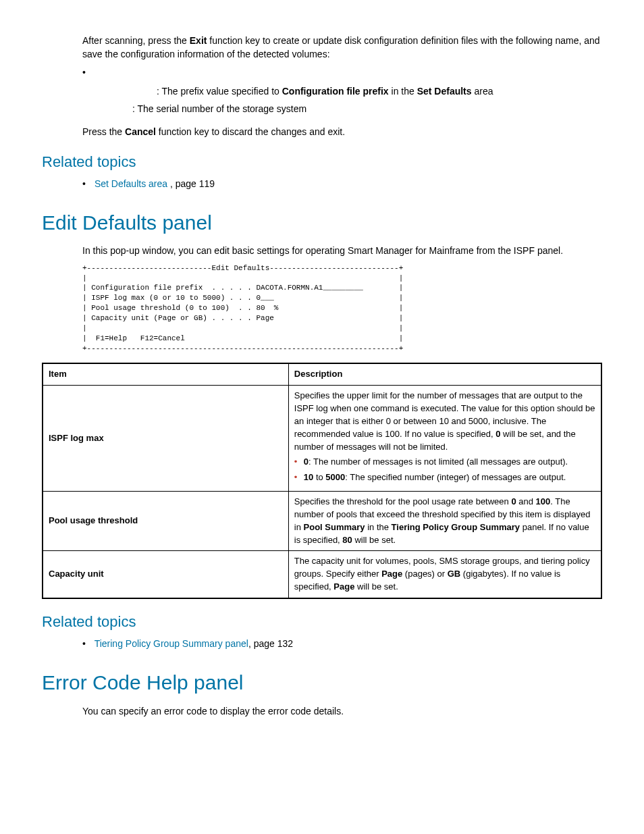 Image resolution: width=644 pixels, height=834 pixels. I want to click on related-topics-heading-2: Related topics, so click(322, 622).